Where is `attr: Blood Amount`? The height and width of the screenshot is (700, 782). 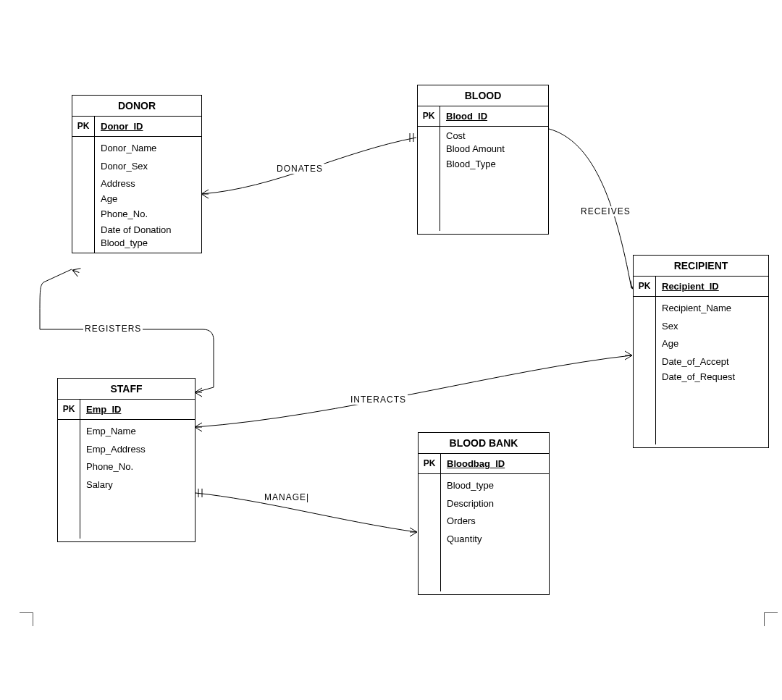 attr: Blood Amount is located at coordinates (494, 149).